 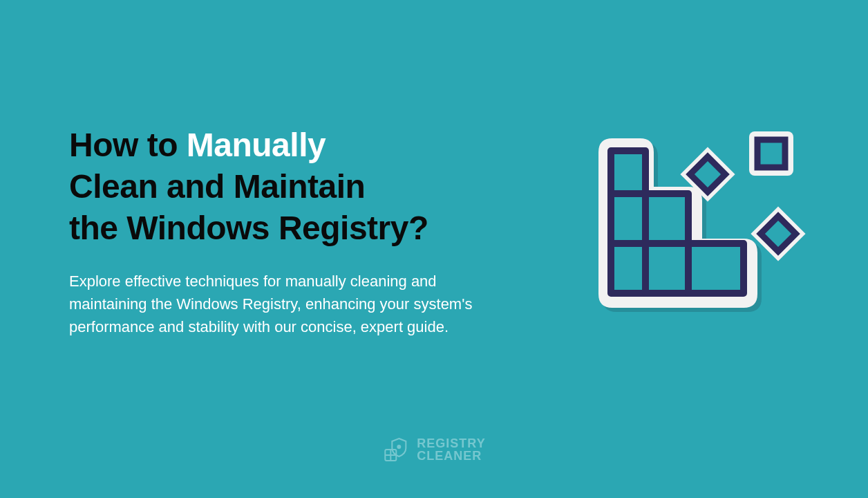 What do you see at coordinates (451, 443) in the screenshot?
I see `brand-line1: REGISTRY` at bounding box center [451, 443].